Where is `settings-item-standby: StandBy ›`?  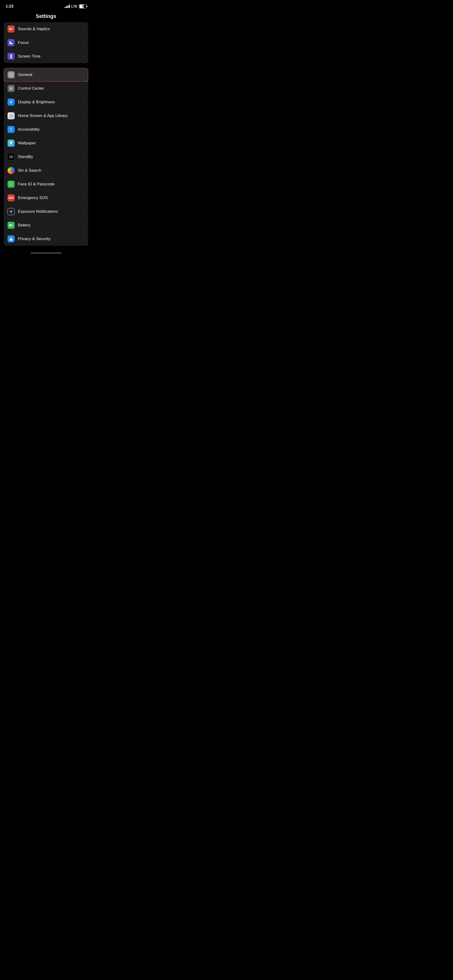
settings-item-standby: StandBy › is located at coordinates (46, 157).